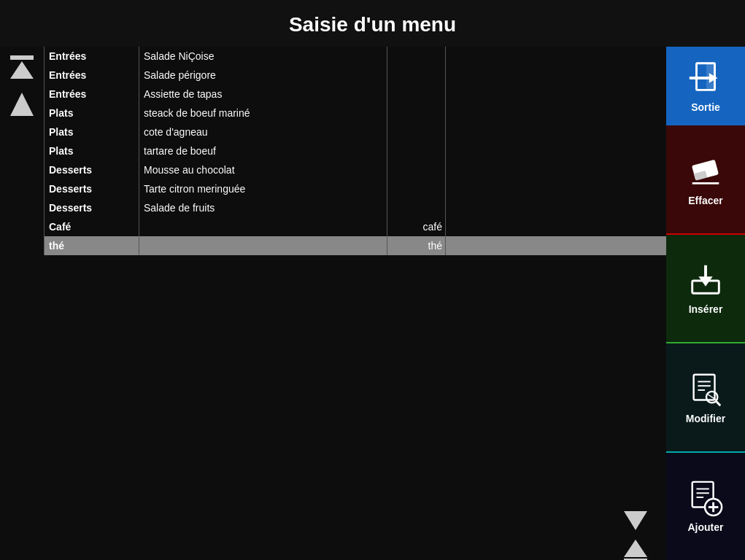 The image size is (745, 560). What do you see at coordinates (263, 94) in the screenshot?
I see `row-name: Assiette de tapas` at bounding box center [263, 94].